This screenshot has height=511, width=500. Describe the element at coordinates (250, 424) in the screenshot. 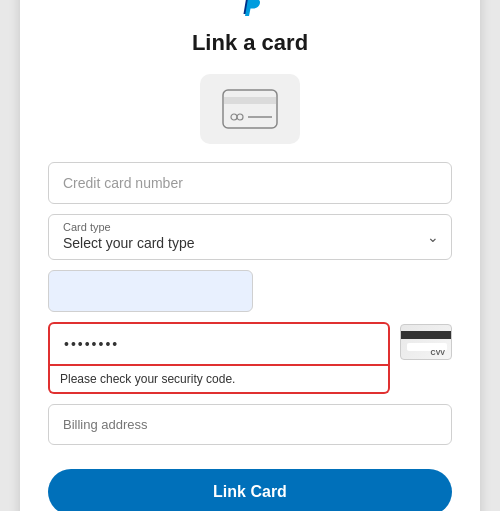

I see `billing-address-input` at that location.